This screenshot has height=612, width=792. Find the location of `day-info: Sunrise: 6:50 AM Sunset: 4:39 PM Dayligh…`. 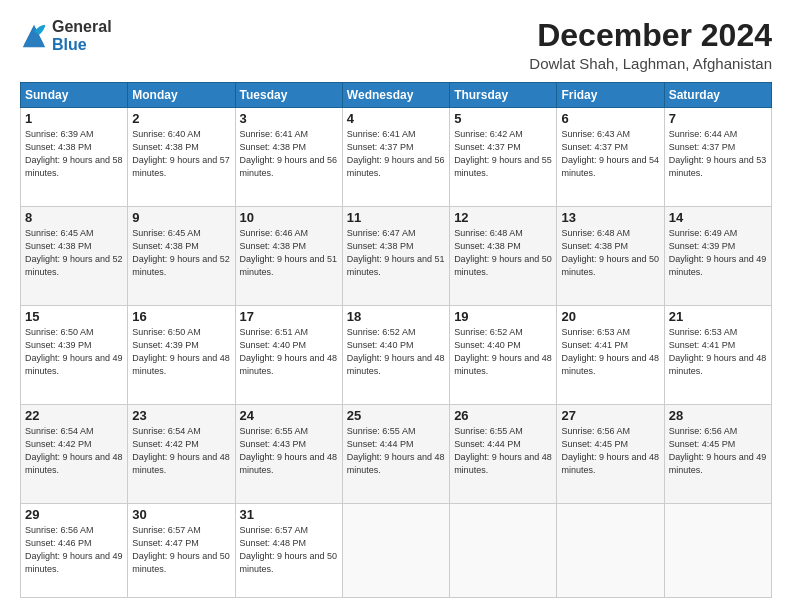

day-info: Sunrise: 6:50 AM Sunset: 4:39 PM Dayligh… is located at coordinates (181, 352).